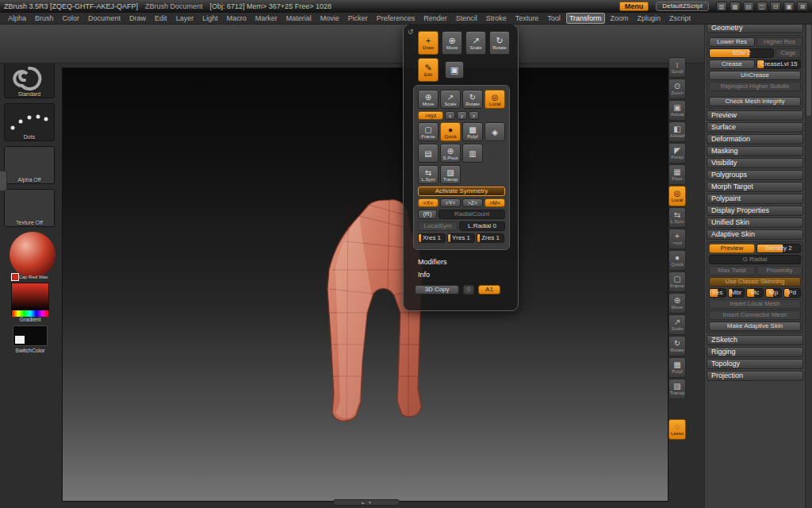 This screenshot has height=508, width=812. I want to click on brush-thumbnail: Standard, so click(29, 79).